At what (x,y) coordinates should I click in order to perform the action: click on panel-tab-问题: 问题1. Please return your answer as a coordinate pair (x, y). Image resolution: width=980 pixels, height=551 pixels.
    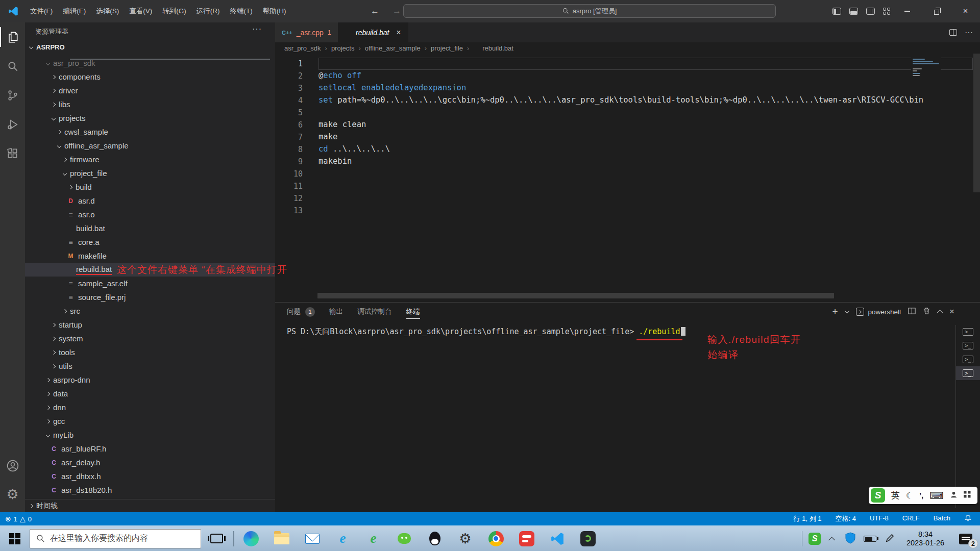
    Looking at the image, I should click on (301, 312).